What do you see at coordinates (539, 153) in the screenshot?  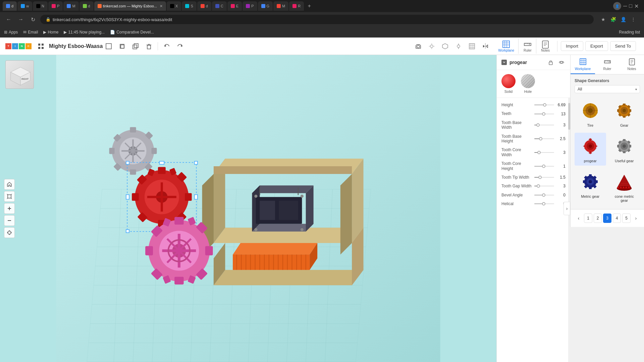 I see `tooth-core-width-thumb` at bounding box center [539, 153].